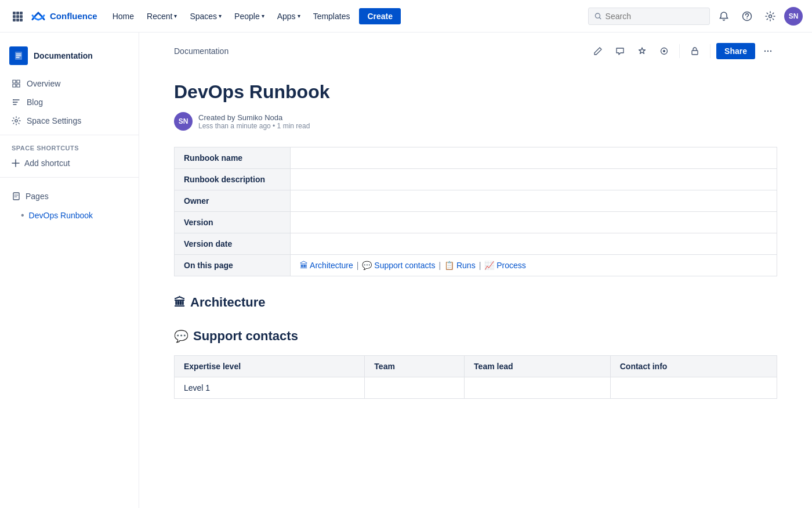 The width and height of the screenshot is (812, 508). What do you see at coordinates (476, 201) in the screenshot?
I see `info-table-row: Owner` at bounding box center [476, 201].